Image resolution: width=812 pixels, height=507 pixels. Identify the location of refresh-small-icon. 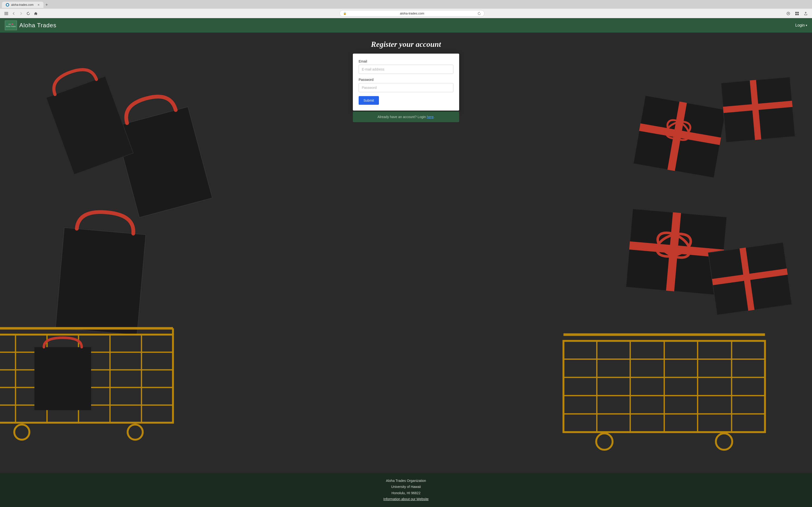
(479, 13).